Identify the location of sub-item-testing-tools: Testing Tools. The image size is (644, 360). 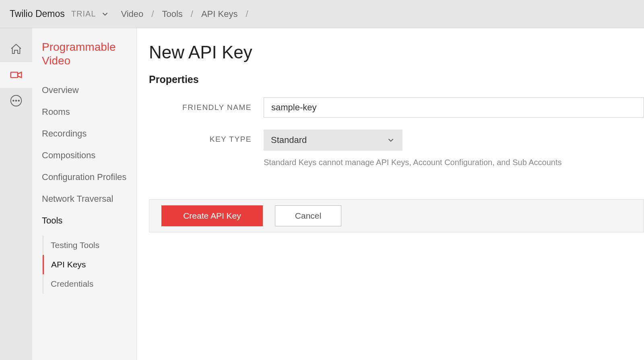
(85, 245).